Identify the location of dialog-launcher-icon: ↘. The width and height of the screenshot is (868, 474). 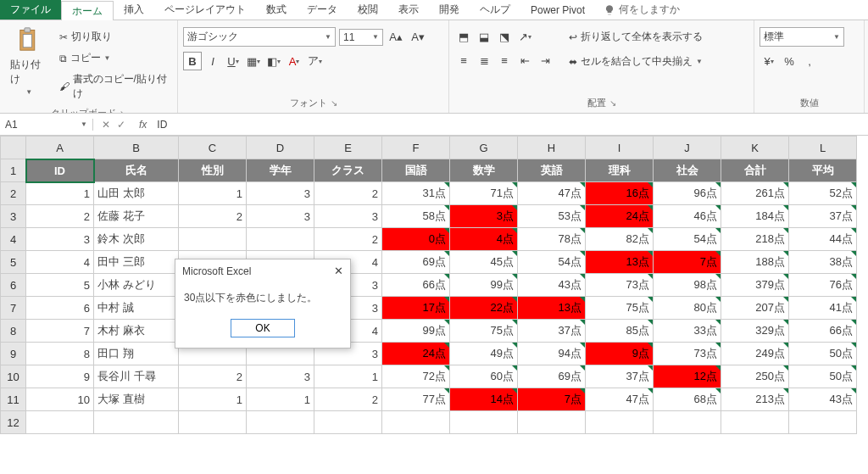
(613, 103).